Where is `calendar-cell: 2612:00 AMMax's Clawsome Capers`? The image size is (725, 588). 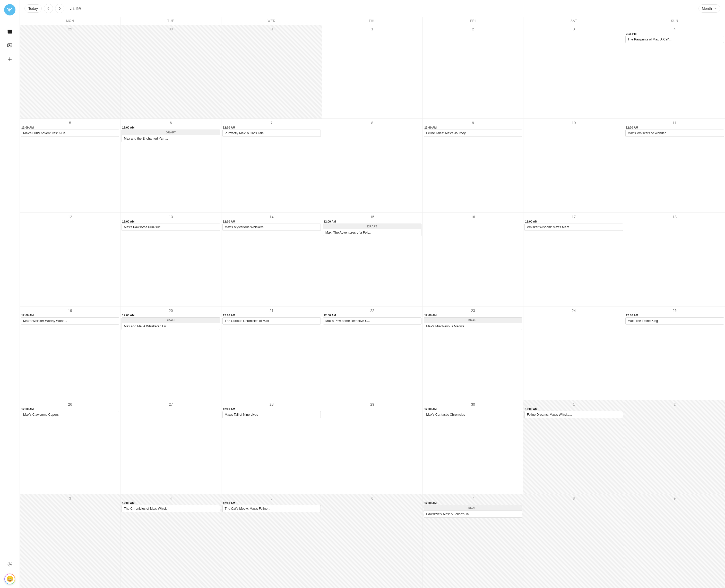 calendar-cell: 2612:00 AMMax's Clawsome Capers is located at coordinates (70, 447).